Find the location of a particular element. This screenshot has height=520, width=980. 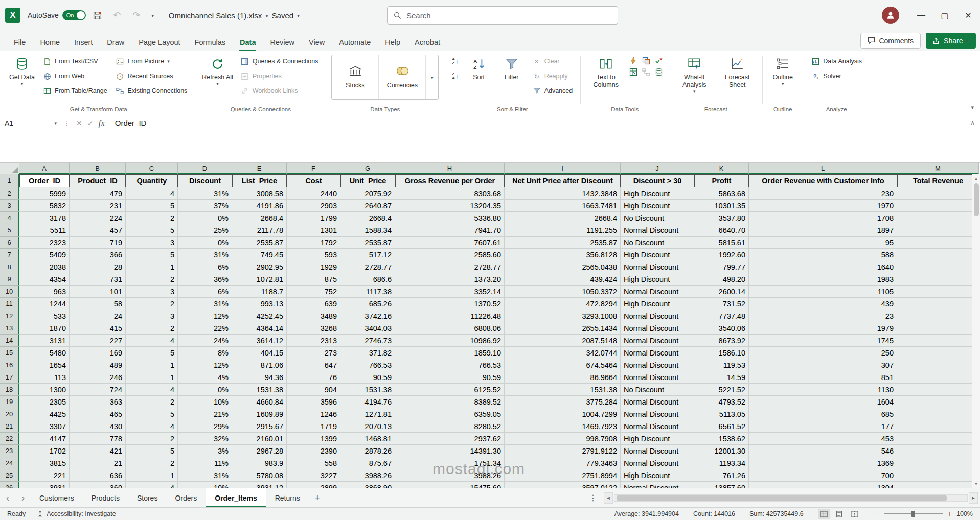

menu-tab-home: Home is located at coordinates (50, 42).